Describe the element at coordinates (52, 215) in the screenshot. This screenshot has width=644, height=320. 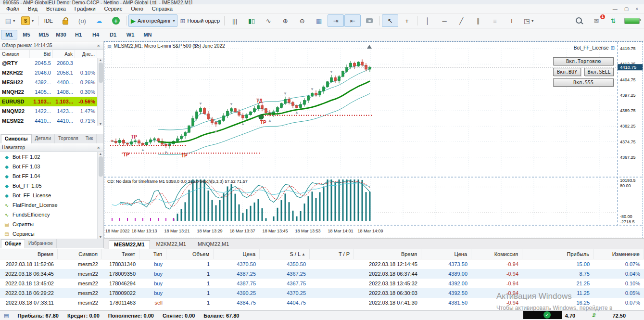
I see `navigator-item: ∿FundsEfficiency` at that location.